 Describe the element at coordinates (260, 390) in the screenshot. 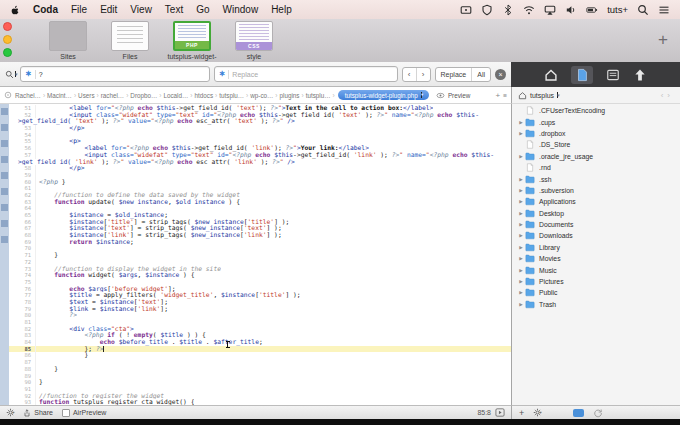

I see `code-line: 91` at that location.